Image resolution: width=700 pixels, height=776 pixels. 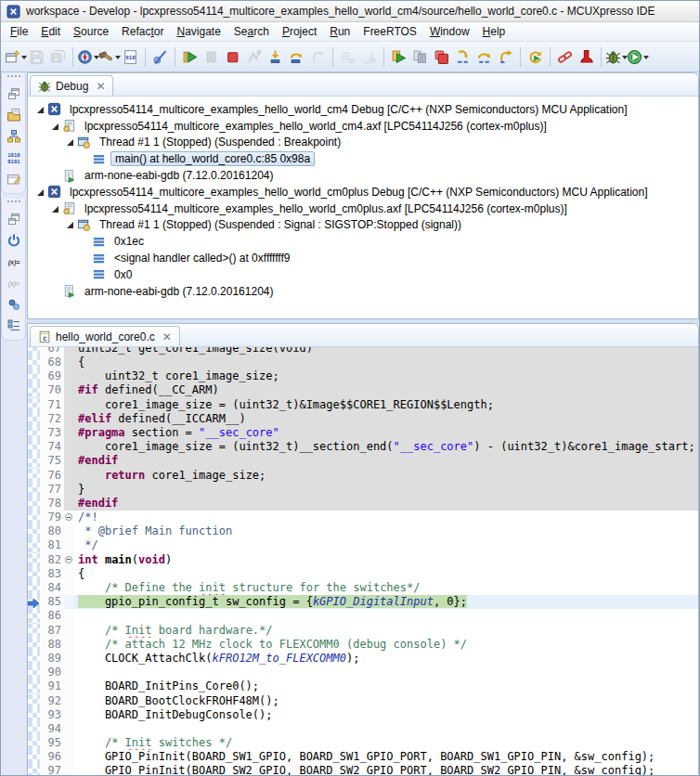 What do you see at coordinates (386, 631) in the screenshot?
I see `code-text: /* Init board hardware.*/` at bounding box center [386, 631].